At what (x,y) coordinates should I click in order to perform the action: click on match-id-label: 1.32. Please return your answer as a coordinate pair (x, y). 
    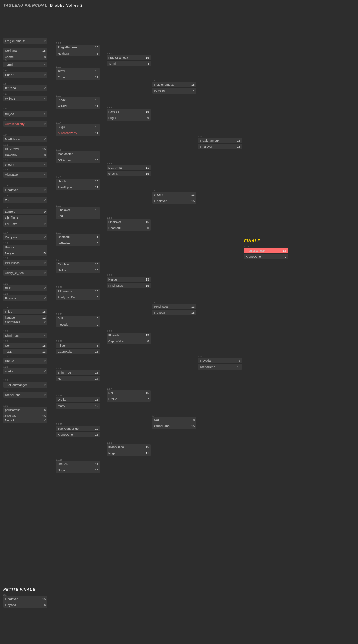
    Looking at the image, I should click on (25, 416).